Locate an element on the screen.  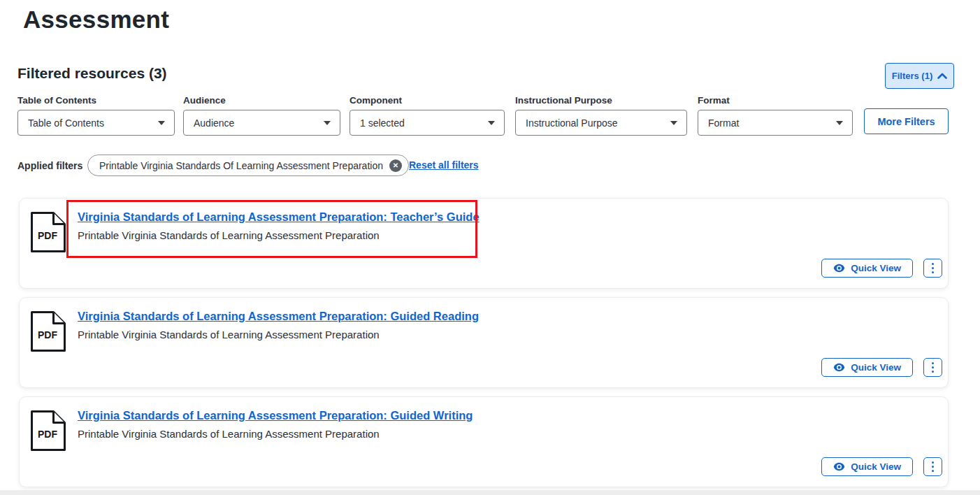
filter-dropdown-audience: Audience is located at coordinates (261, 123).